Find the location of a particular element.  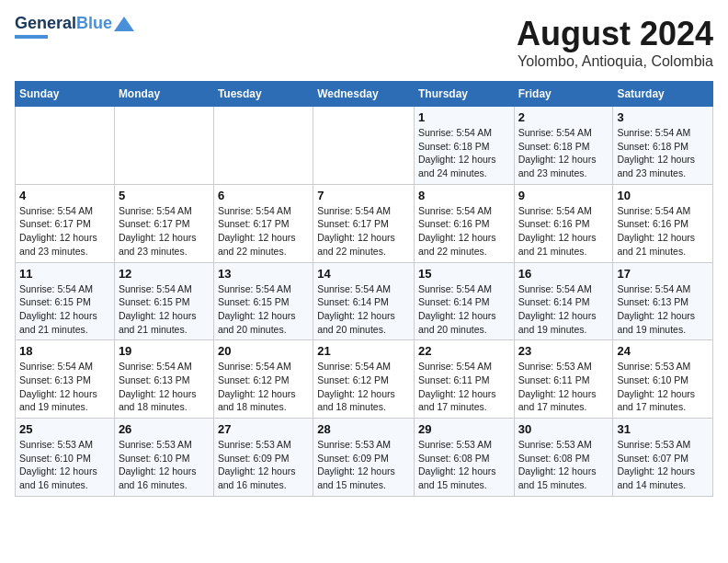

calendar-cell: 25Sunrise: 5:53 AM Sunset: 6:10 PM Dayli… is located at coordinates (65, 458).